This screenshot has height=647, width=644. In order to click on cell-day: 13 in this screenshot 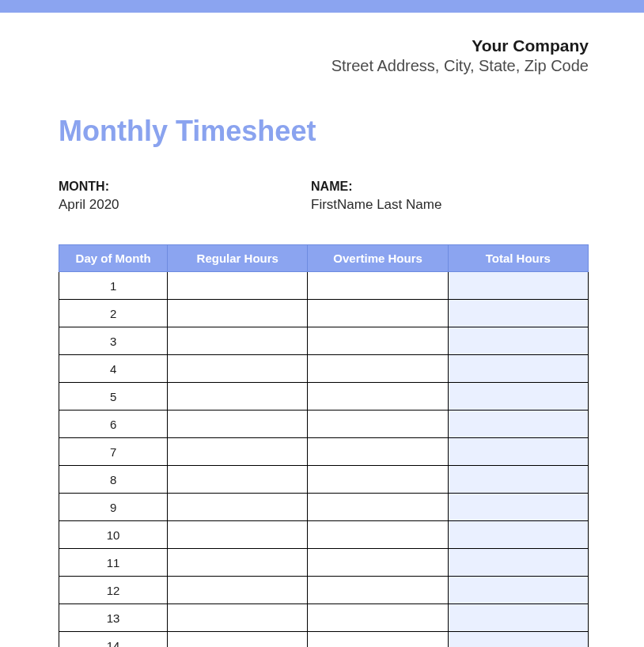, I will do `click(114, 619)`.